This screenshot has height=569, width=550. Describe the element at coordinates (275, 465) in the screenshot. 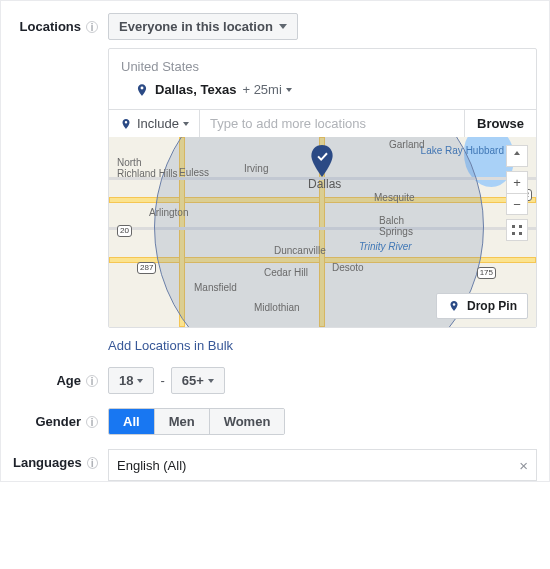

I see `languages-row: Languages i English (All) ×` at that location.